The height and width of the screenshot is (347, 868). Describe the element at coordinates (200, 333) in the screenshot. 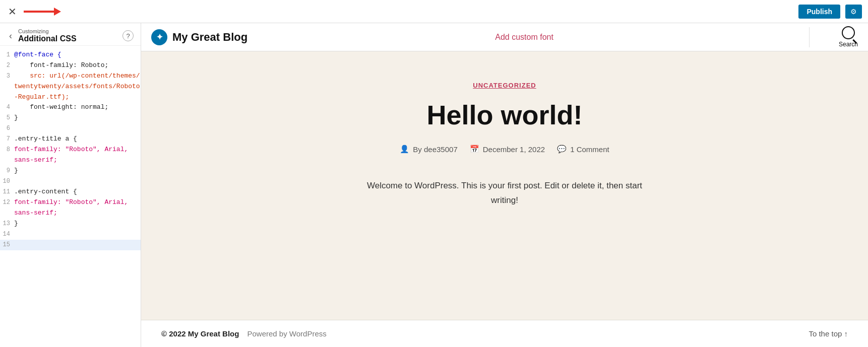

I see `footer-copyright: © 2022 My Great Blog` at that location.